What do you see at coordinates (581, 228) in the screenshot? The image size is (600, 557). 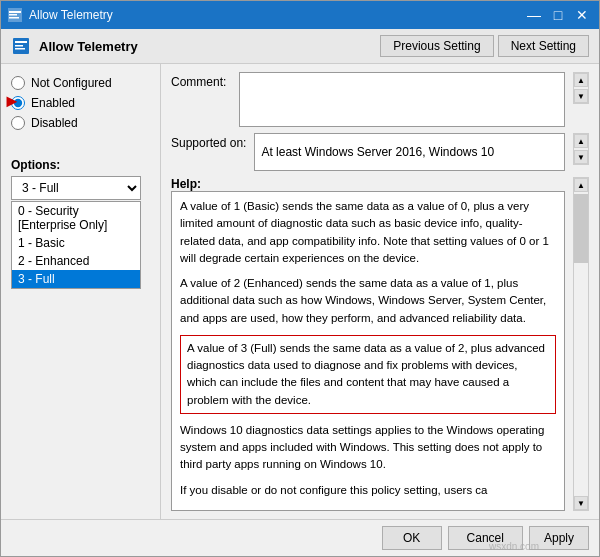 I see `help-scroll-thumb` at bounding box center [581, 228].